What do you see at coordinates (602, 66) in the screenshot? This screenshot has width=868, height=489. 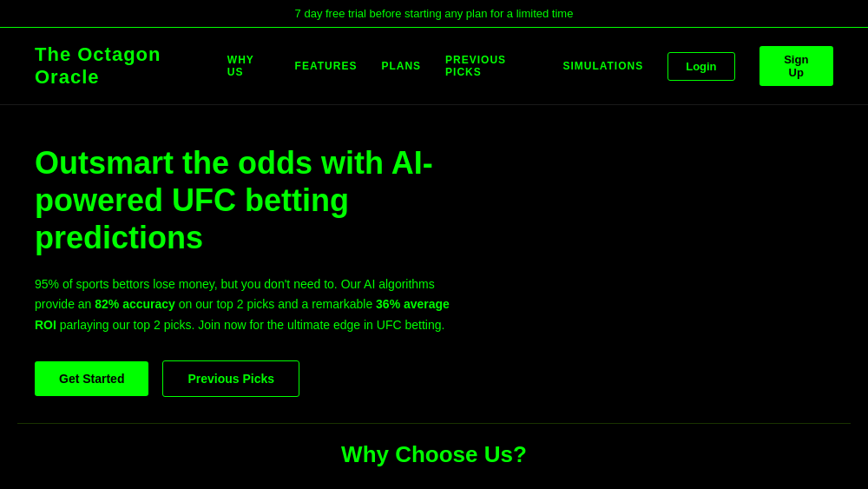 I see `nav-simulations: SIMULATIONS` at bounding box center [602, 66].